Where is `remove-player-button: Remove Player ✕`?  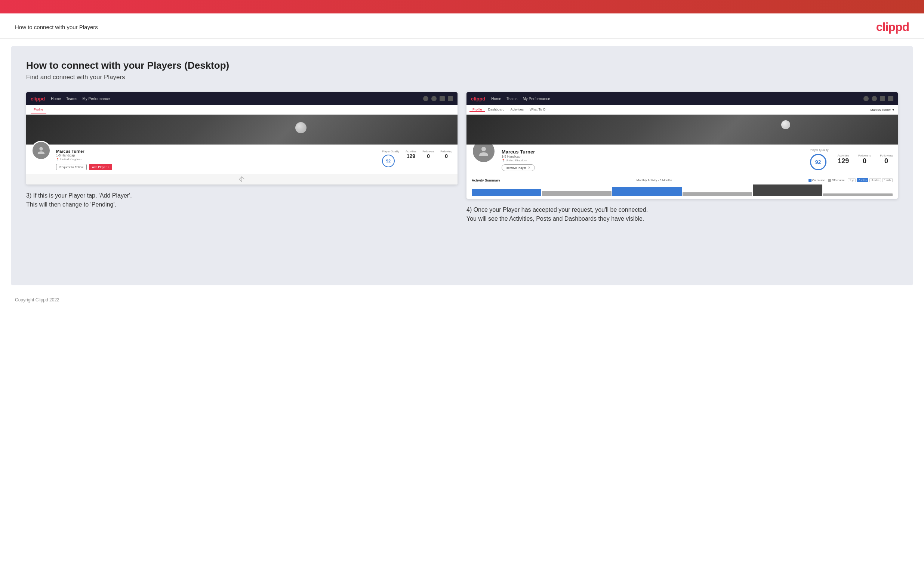
remove-player-button: Remove Player ✕ is located at coordinates (519, 168).